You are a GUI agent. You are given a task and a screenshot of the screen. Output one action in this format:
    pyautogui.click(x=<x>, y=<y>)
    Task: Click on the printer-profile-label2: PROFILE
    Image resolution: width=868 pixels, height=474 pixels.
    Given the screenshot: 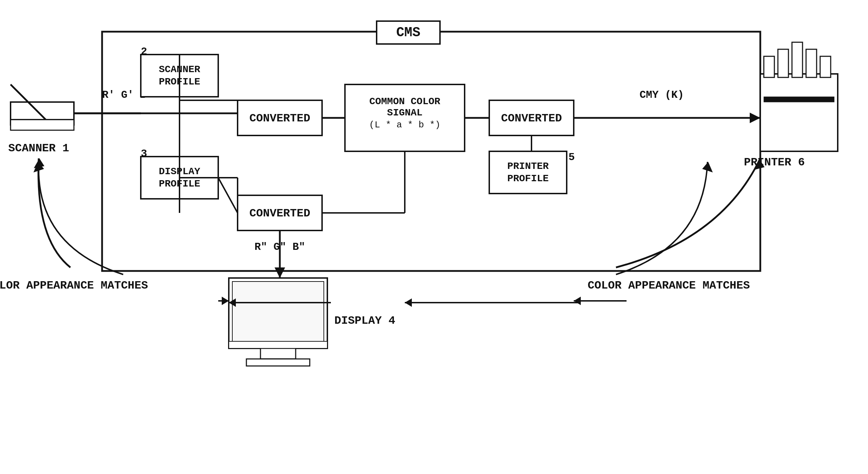 What is the action you would take?
    pyautogui.click(x=528, y=179)
    